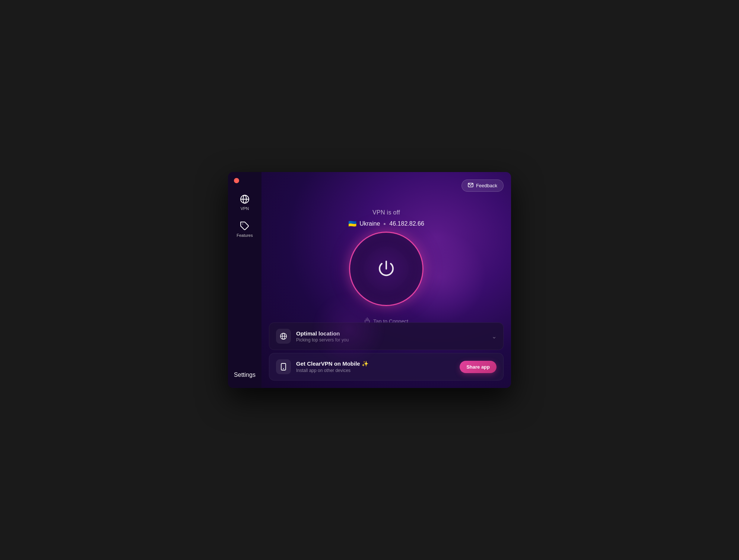  What do you see at coordinates (245, 229) in the screenshot?
I see `sidebar-item-features: Features` at bounding box center [245, 229].